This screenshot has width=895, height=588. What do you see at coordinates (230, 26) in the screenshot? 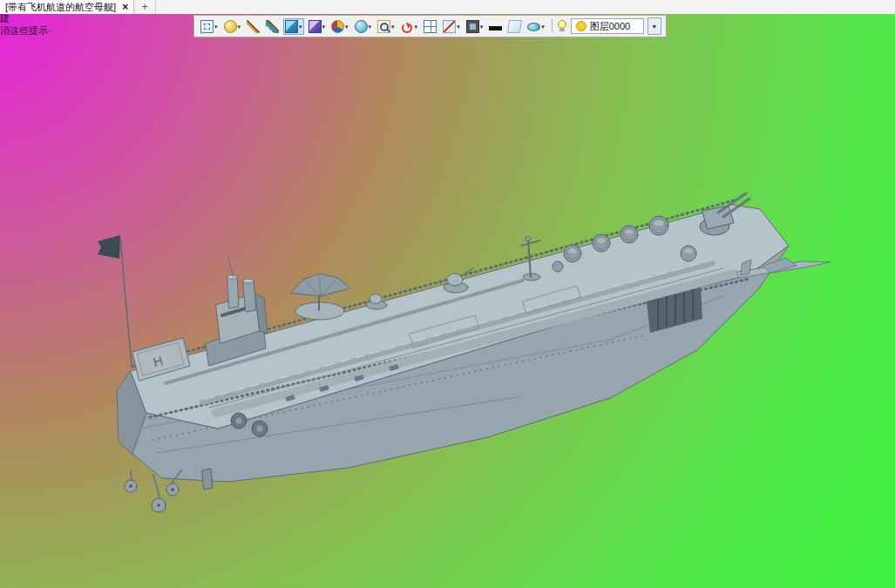
I see `appearance-icon` at bounding box center [230, 26].